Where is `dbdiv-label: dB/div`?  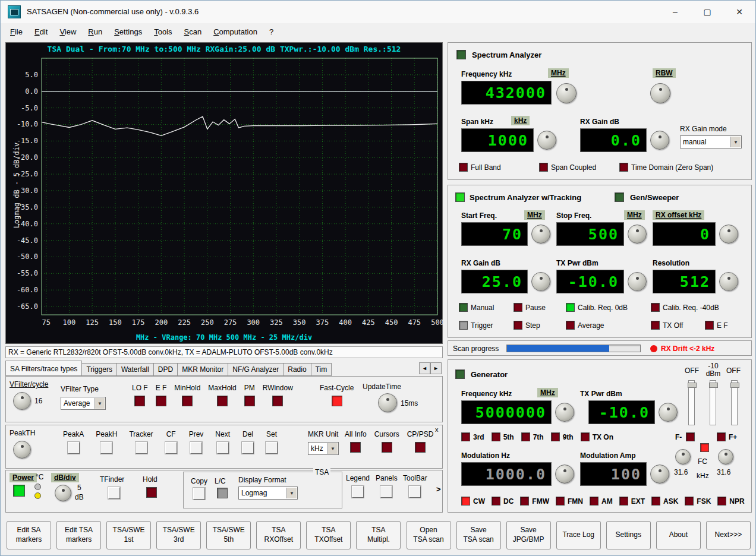 dbdiv-label: dB/div is located at coordinates (65, 478).